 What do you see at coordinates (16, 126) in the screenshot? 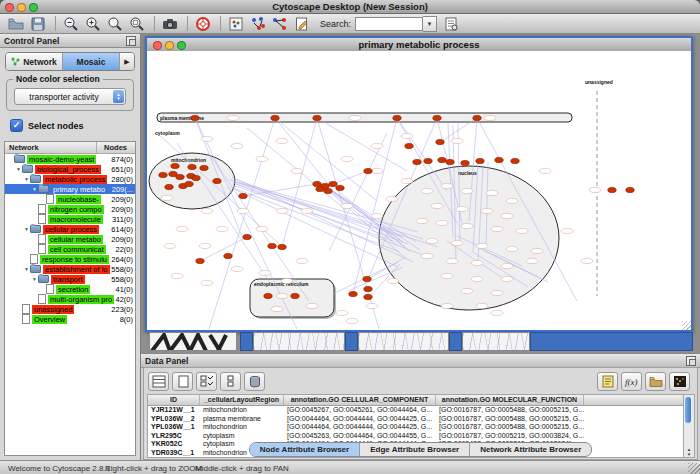
I see `select-nodes-checkbox: ✓` at bounding box center [16, 126].